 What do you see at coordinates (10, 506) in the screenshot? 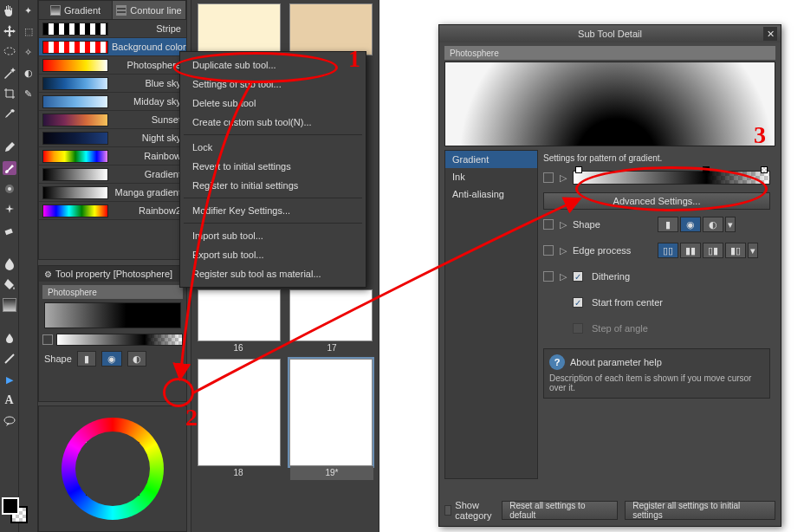
I see `fg-color-icon` at bounding box center [10, 506].